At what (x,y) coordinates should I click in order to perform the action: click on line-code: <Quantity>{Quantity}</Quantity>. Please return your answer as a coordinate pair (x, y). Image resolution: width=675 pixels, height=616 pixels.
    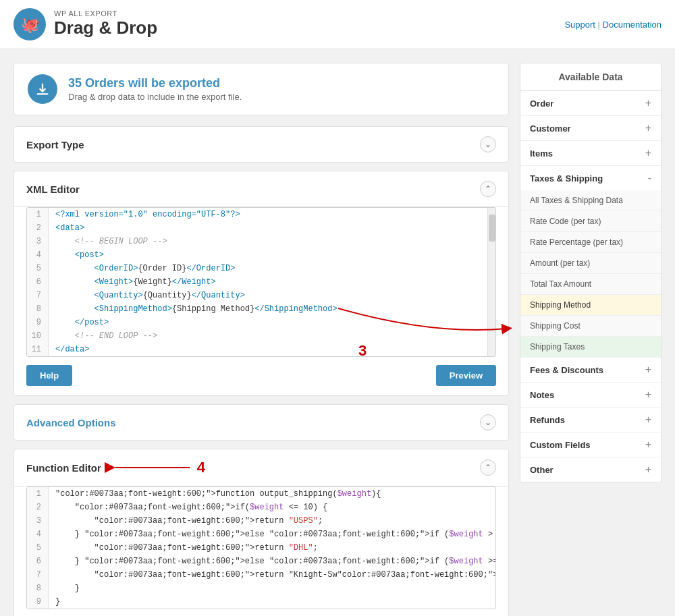
    Looking at the image, I should click on (147, 296).